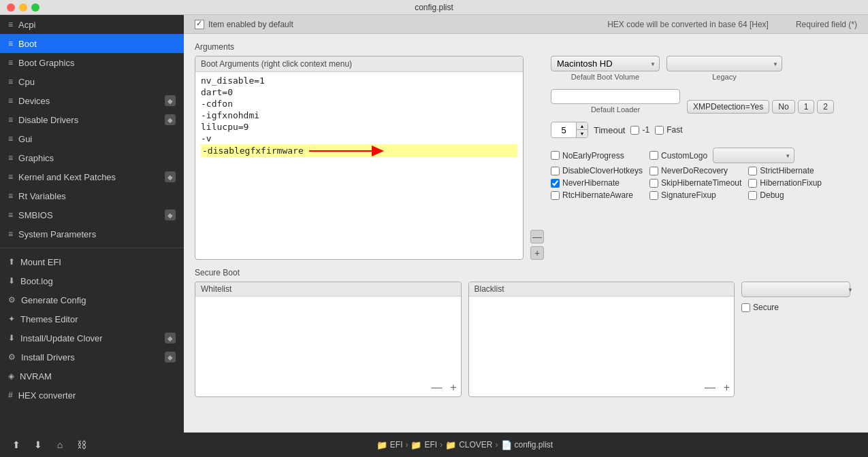 This screenshot has height=457, width=868. Describe the element at coordinates (60, 445) in the screenshot. I see `bottom-icon-home: ⌂` at that location.